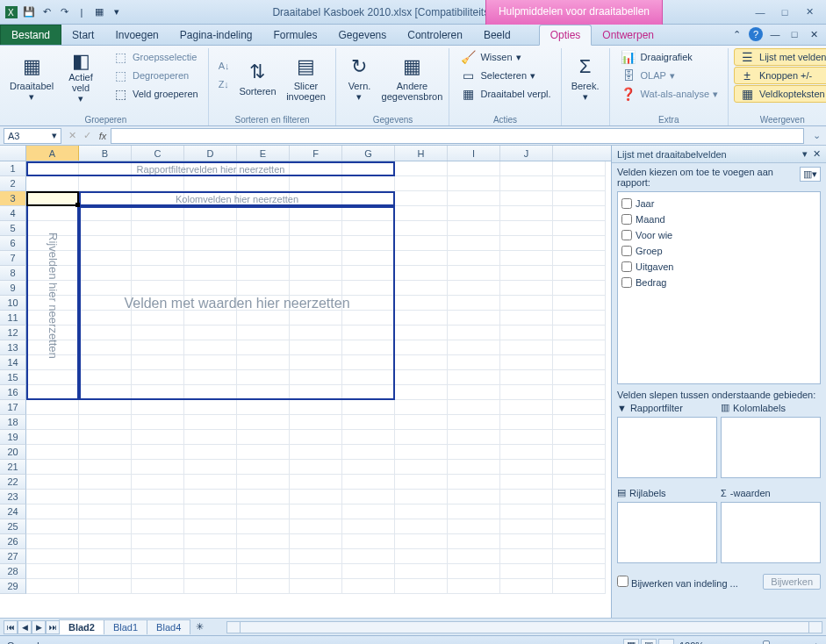 The width and height of the screenshot is (826, 644). Describe the element at coordinates (527, 153) in the screenshot. I see `col-header-J: J` at that location.